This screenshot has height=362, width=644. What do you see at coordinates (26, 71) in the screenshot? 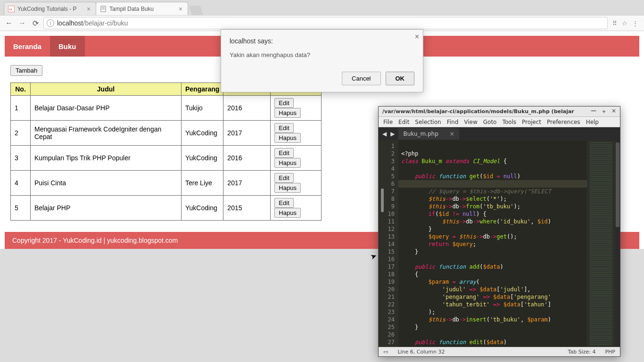
I see `add-button: Tambah` at bounding box center [26, 71].